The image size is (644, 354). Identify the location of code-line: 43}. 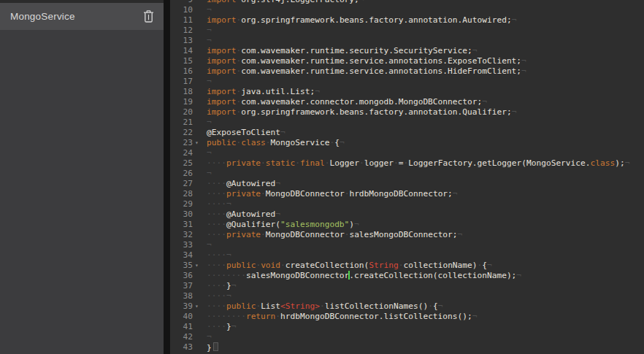
(407, 347).